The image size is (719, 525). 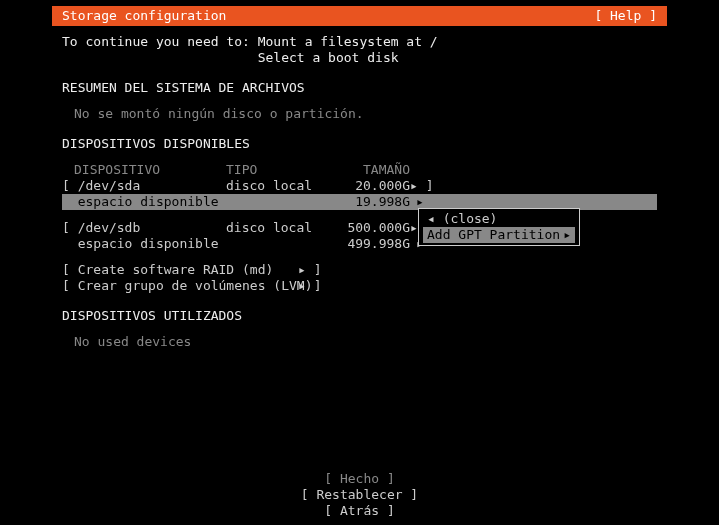 I want to click on col-tam: TAMAÑO, so click(x=372, y=170).